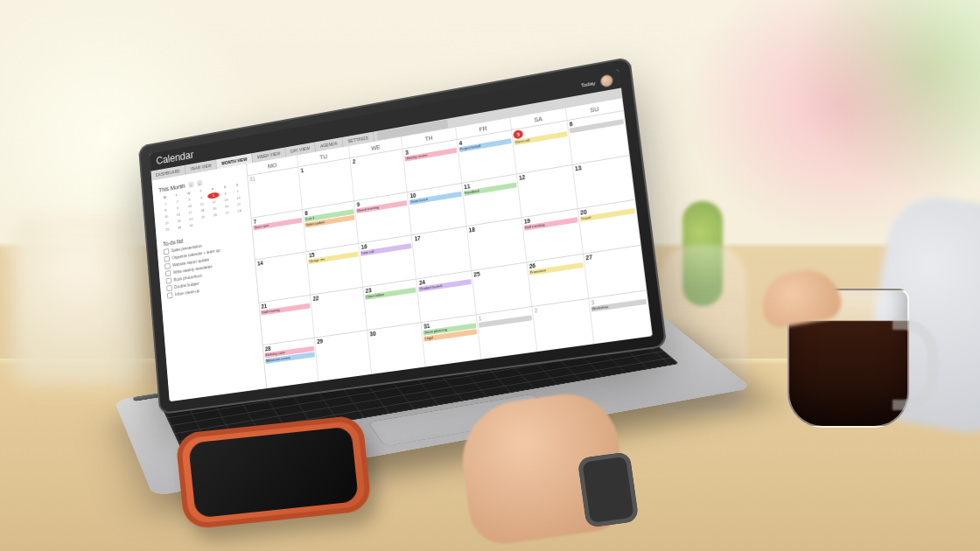 The width and height of the screenshot is (980, 551). What do you see at coordinates (552, 235) in the screenshot?
I see `calendar-day: 19Golf meeting` at bounding box center [552, 235].